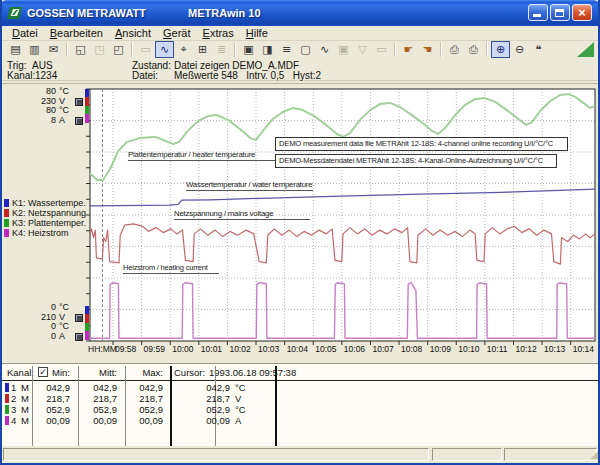  I want to click on x-tick-label: 10:03, so click(268, 349).